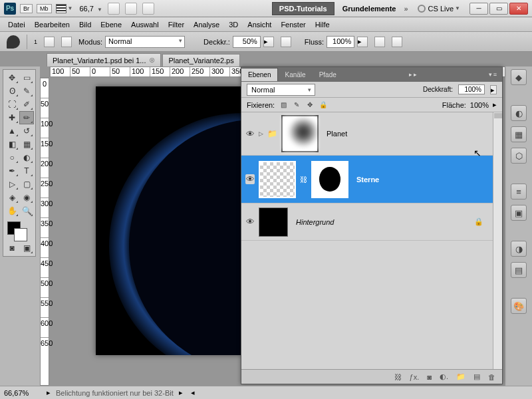  Describe the element at coordinates (233, 25) in the screenshot. I see `menu-3d: 3D` at that location.